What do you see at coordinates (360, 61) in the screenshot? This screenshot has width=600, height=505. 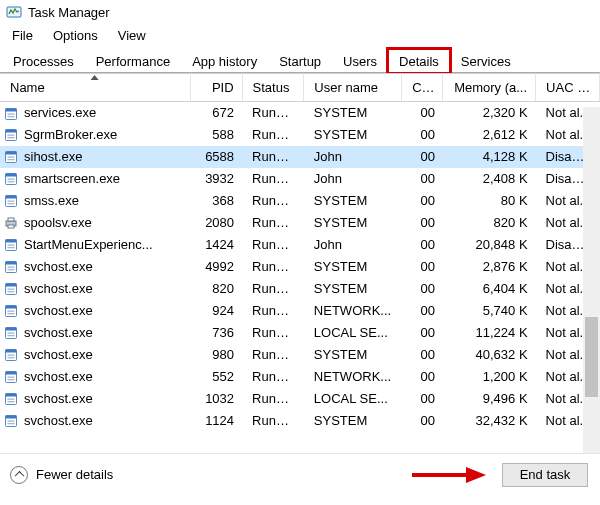 I see `tab-users: Users` at bounding box center [360, 61].